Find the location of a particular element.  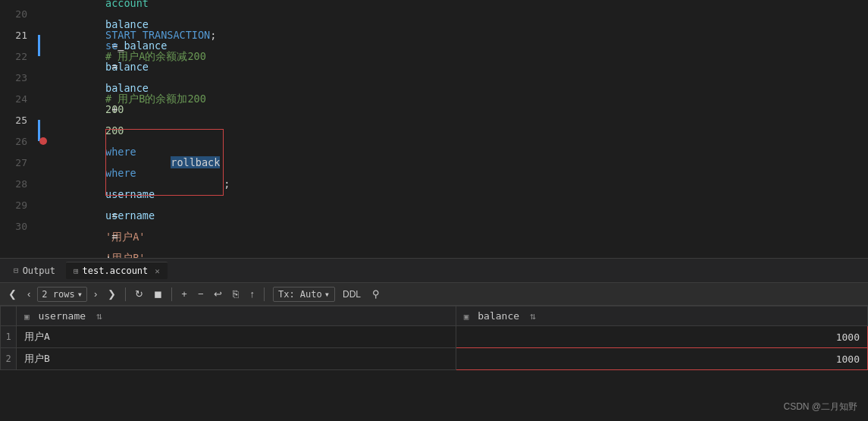

last-page-button: ❯ is located at coordinates (112, 294).